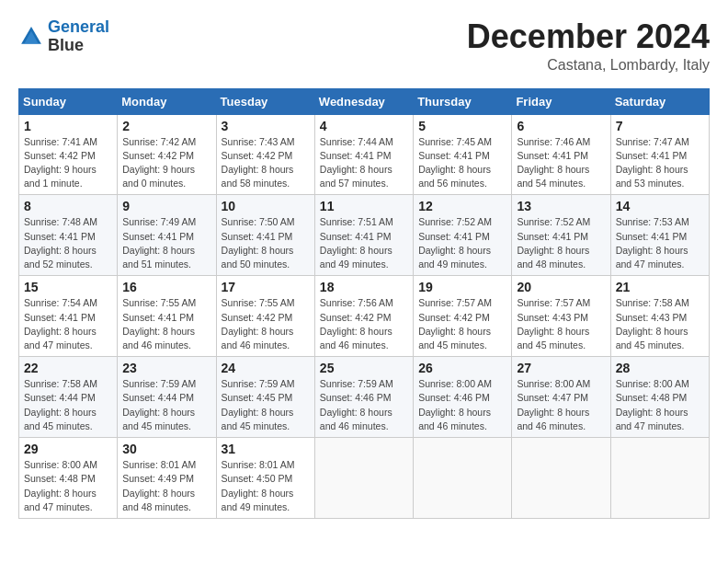 Image resolution: width=728 pixels, height=563 pixels. Describe the element at coordinates (166, 126) in the screenshot. I see `day-number: 2` at that location.